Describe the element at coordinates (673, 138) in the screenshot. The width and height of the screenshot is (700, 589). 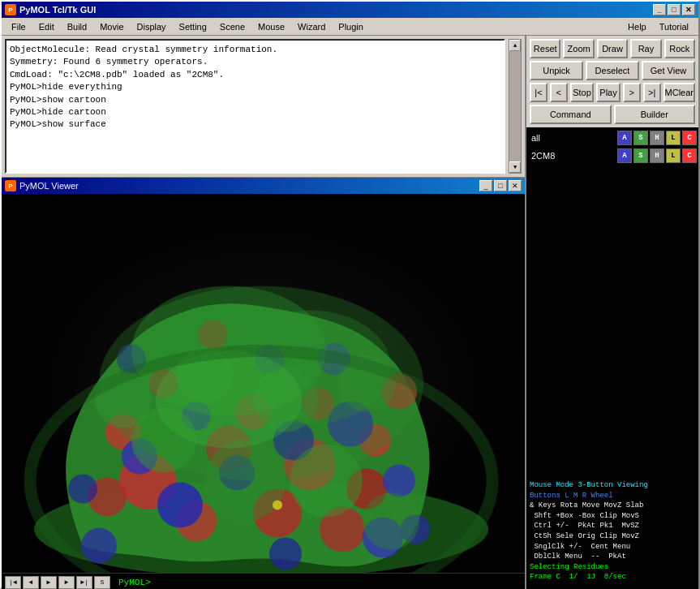
I see `all-label-button: L` at that location.